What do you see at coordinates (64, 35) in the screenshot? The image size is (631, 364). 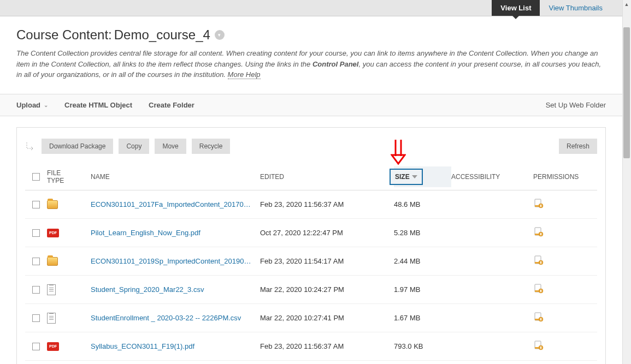 I see `title-prefix: Course Content:` at bounding box center [64, 35].